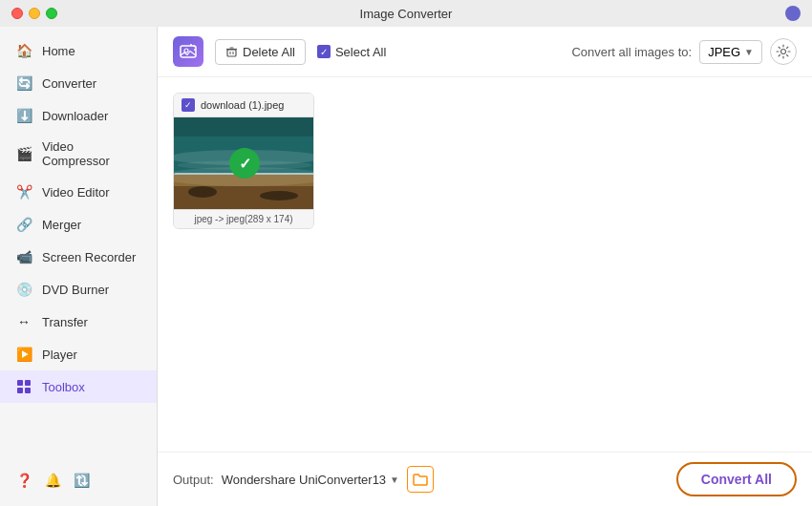  What do you see at coordinates (89, 258) in the screenshot?
I see `sidebar-label-screen-recorder: Screen Recorder` at bounding box center [89, 258].